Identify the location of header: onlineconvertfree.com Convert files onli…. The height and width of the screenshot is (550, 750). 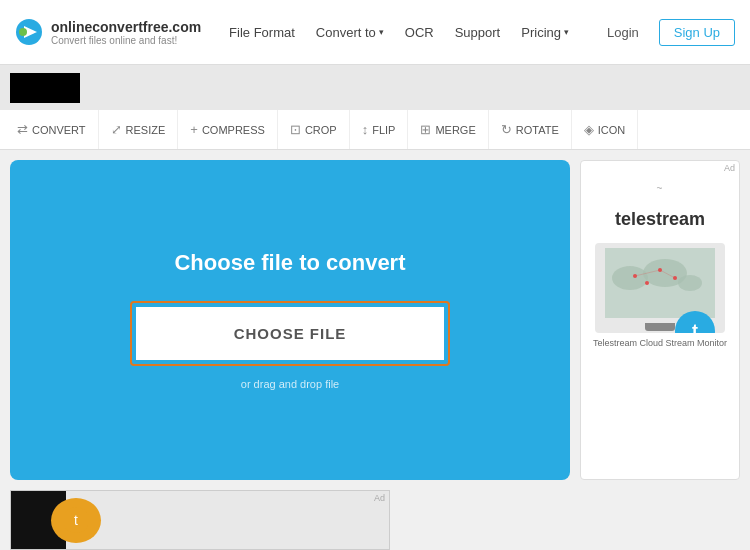
(375, 32).